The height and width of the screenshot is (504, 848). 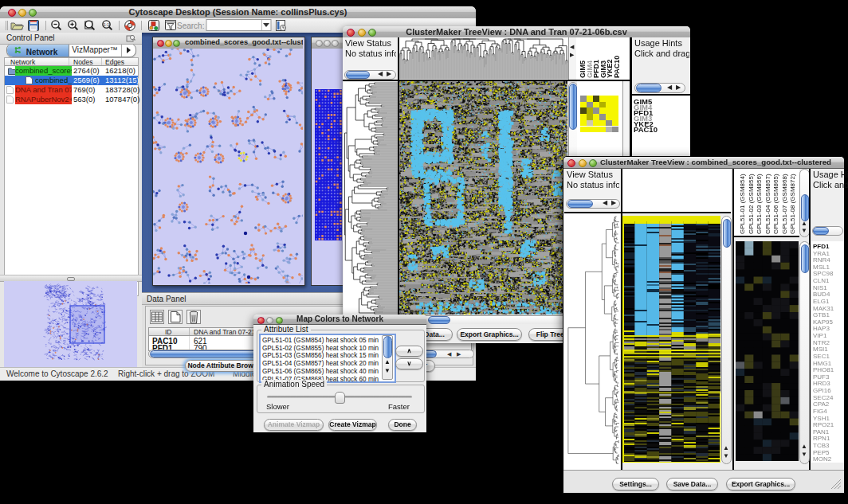 I want to click on svg-text: 1:1, so click(x=107, y=25).